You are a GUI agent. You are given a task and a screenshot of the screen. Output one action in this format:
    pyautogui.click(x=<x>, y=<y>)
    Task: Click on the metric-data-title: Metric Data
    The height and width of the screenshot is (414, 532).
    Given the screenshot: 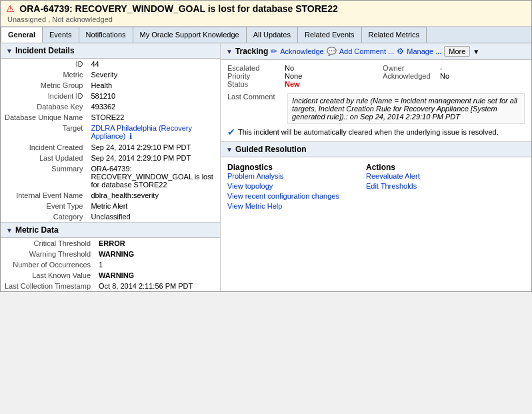 What is the action you would take?
    pyautogui.click(x=37, y=230)
    